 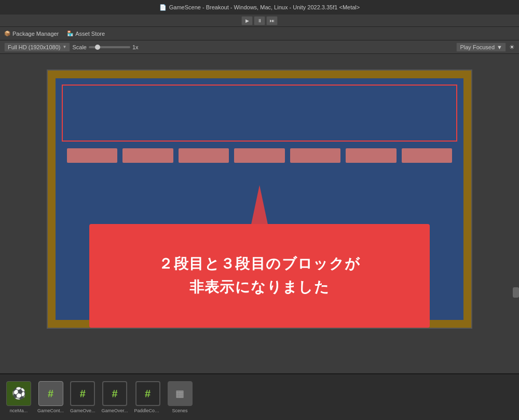 What do you see at coordinates (180, 394) in the screenshot?
I see `tab-icon-scenes: ▦` at bounding box center [180, 394].